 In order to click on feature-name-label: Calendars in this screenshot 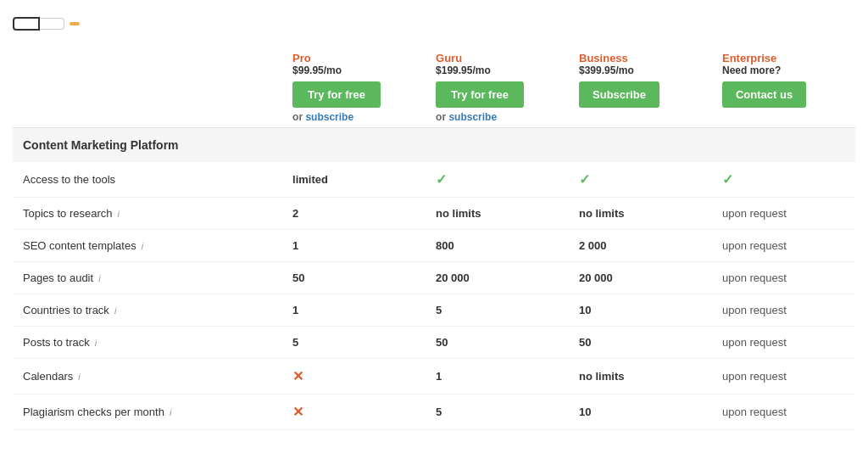, I will do `click(47, 377)`.